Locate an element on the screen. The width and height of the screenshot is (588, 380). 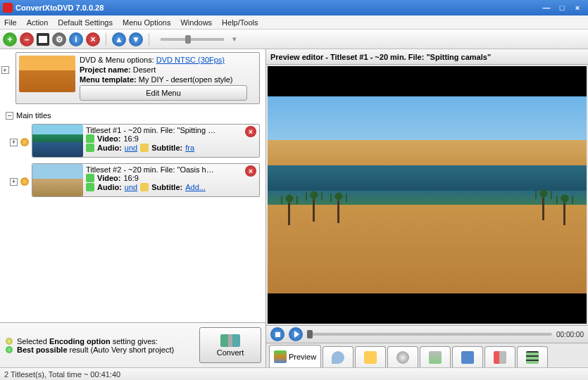
collapse-toggle: – is located at coordinates (10, 115).